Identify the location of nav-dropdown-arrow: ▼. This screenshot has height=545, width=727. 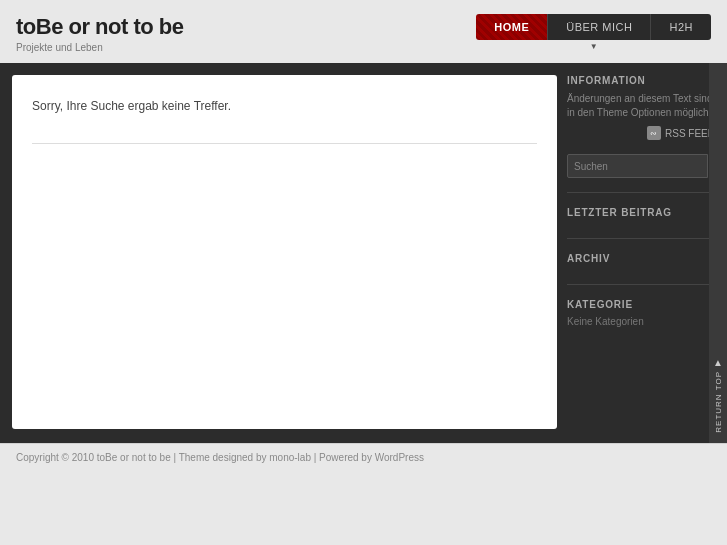
(594, 46).